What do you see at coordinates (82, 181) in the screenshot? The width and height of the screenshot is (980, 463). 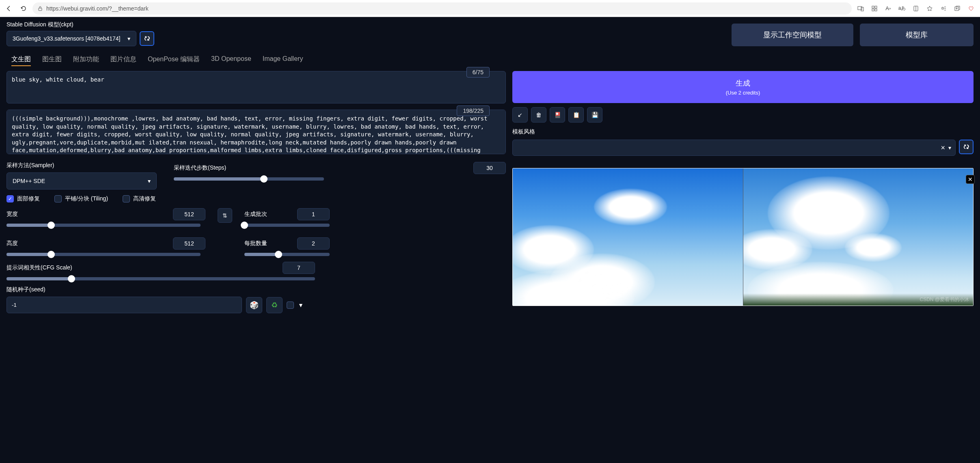 I see `sampler-select: DPM++ SDE ▾` at bounding box center [82, 181].